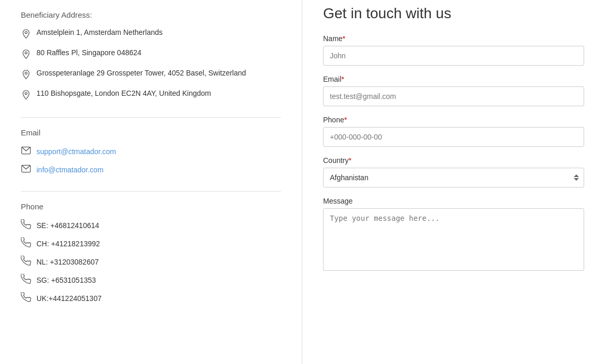  What do you see at coordinates (151, 54) in the screenshot?
I see `address-item-2: 80 Raffles Pl, Singapore 048624` at bounding box center [151, 54].